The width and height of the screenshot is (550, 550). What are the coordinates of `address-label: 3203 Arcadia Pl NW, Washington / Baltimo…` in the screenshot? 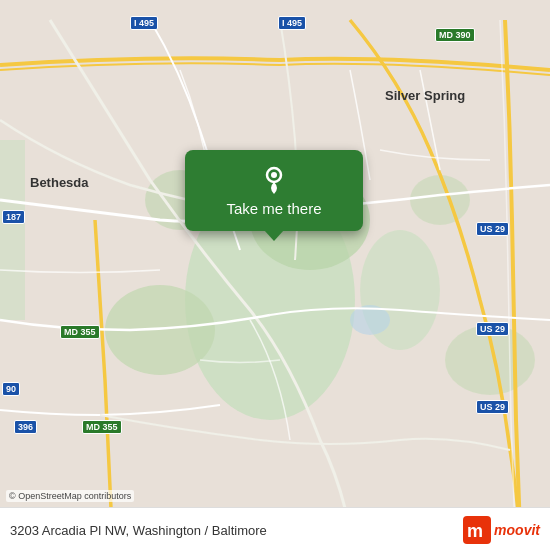 It's located at (138, 530).